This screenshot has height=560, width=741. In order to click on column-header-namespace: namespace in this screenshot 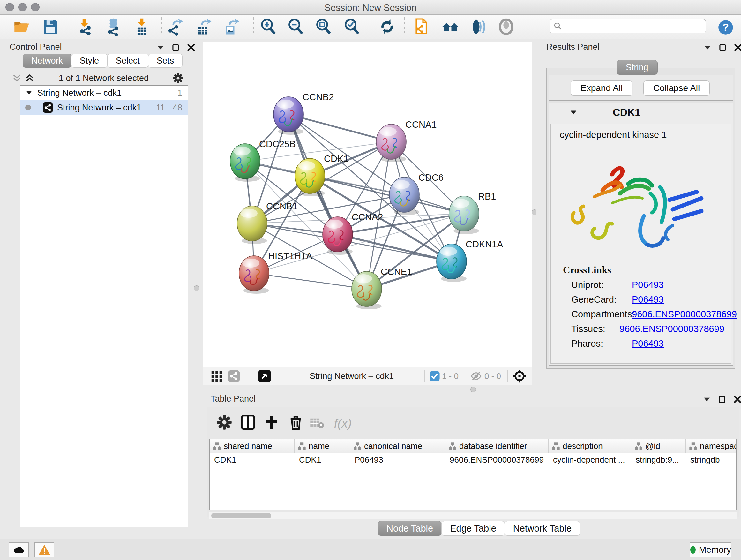, I will do `click(711, 446)`.